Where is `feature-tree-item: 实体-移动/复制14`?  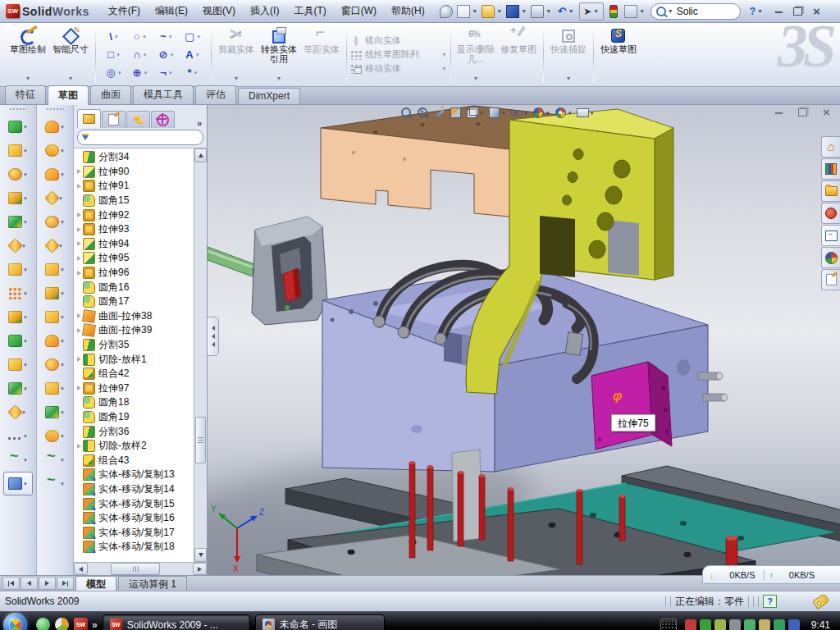
feature-tree-item: 实体-移动/复制14 is located at coordinates (135, 490).